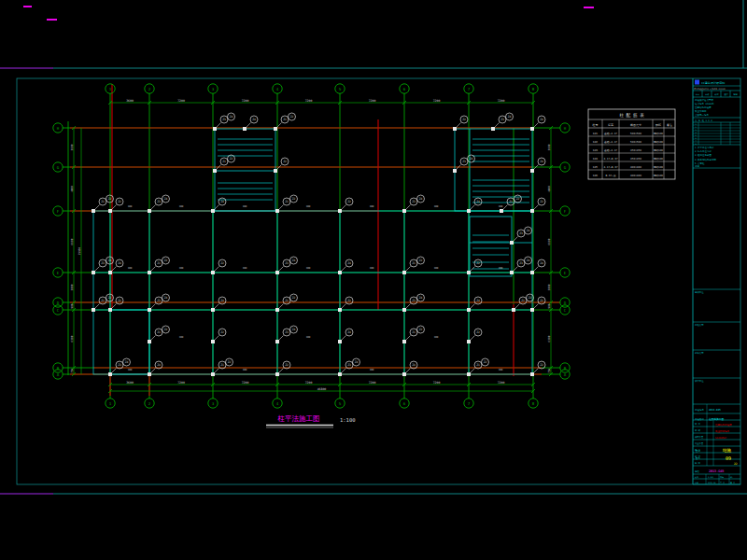  I want to click on schedule-cell: 8.37~顶, so click(611, 175).